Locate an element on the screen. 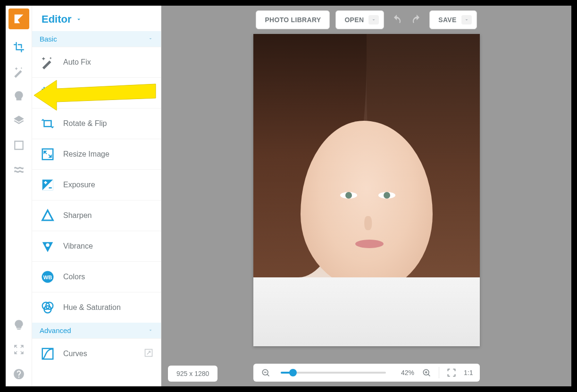 Image resolution: width=577 pixels, height=392 pixels. tool-curves: Curves is located at coordinates (96, 354).